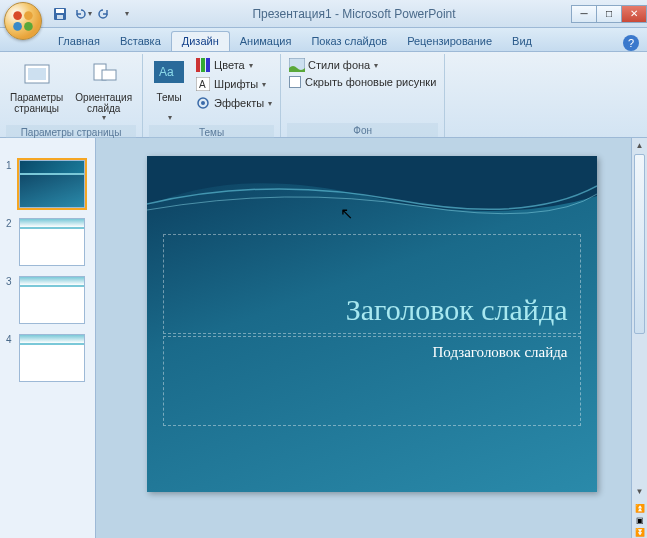 The height and width of the screenshot is (538, 647). I want to click on group-themes: Aa Темы▾ Цвета▾ A Шрифты▾ Эффекты▾ Темы, so click(212, 96).